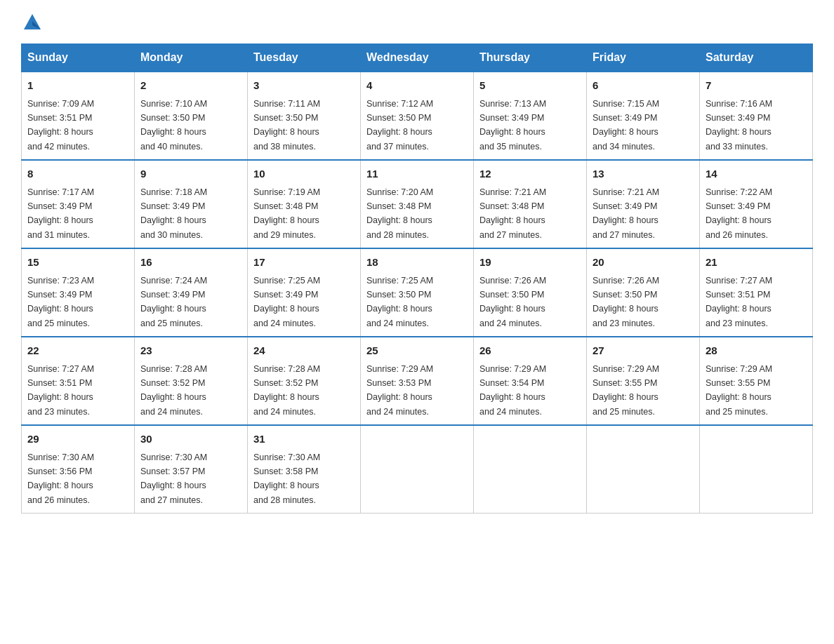  What do you see at coordinates (531, 58) in the screenshot?
I see `column-header-thursday: Thursday` at bounding box center [531, 58].